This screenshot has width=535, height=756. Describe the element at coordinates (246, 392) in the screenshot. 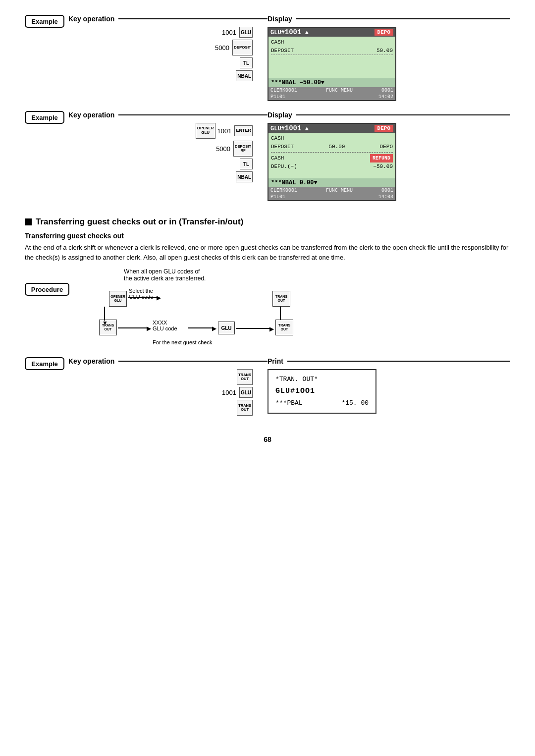

I see `example3-key-glu: GLU` at that location.